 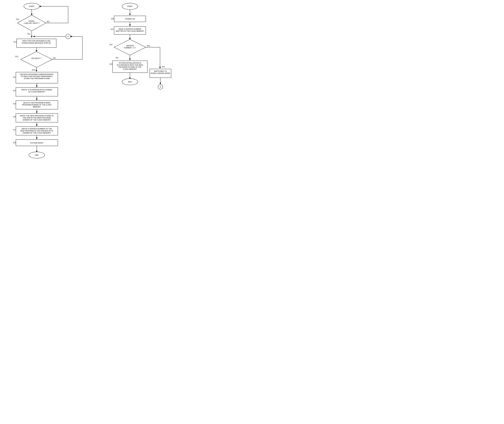 What do you see at coordinates (32, 6) in the screenshot?
I see `start1-label: START` at bounding box center [32, 6].